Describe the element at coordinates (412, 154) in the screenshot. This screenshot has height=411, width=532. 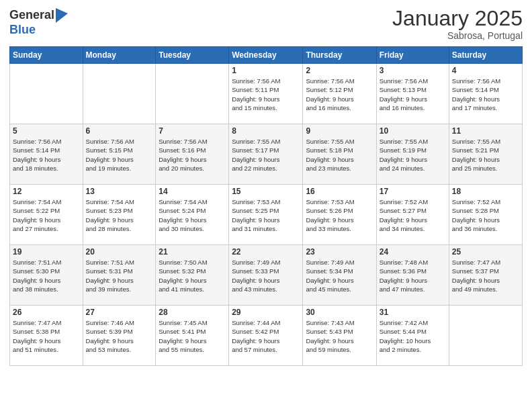
I see `day-info: Sunrise: 7:55 AM Sunset: 5:19 PM Dayligh…` at that location.